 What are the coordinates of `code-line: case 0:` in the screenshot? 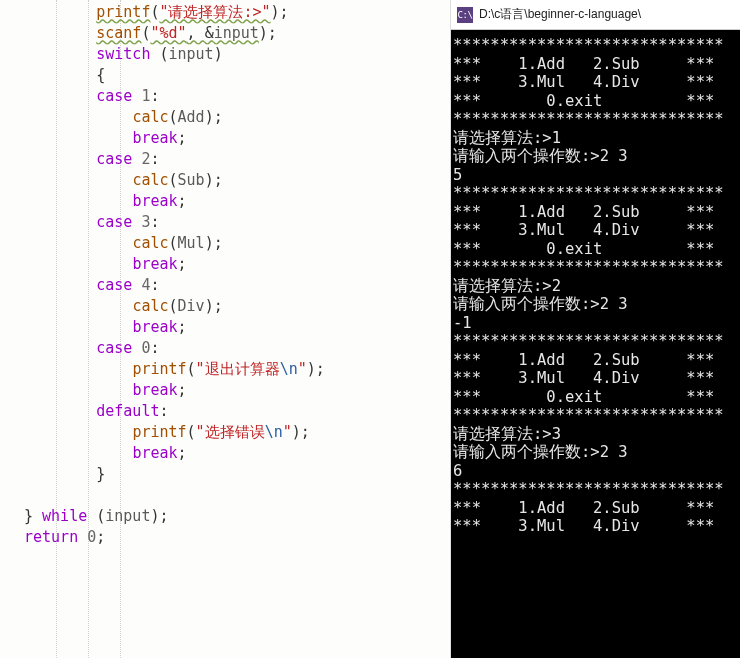 It's located at (237, 348).